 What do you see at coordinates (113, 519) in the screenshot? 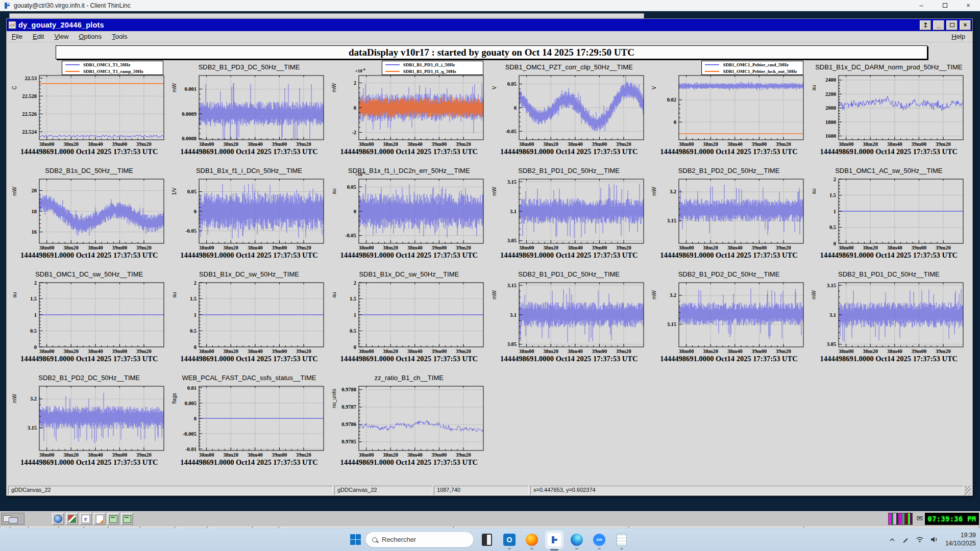
I see `terminal-icon` at bounding box center [113, 519].